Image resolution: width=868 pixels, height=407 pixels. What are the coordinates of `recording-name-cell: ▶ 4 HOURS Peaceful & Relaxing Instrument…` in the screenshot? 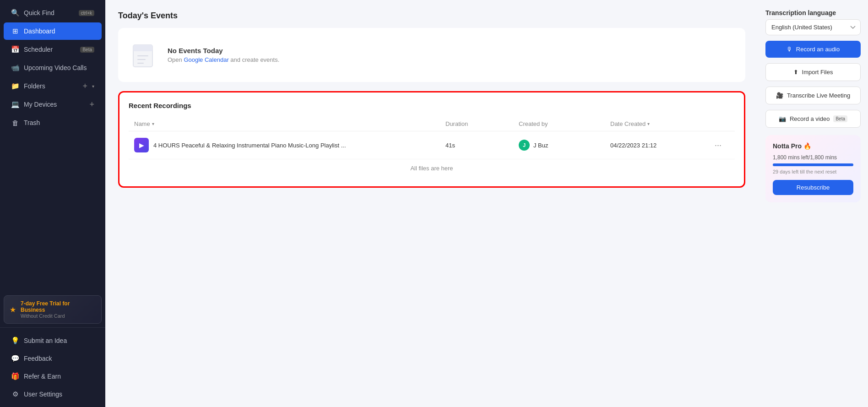 It's located at (290, 145).